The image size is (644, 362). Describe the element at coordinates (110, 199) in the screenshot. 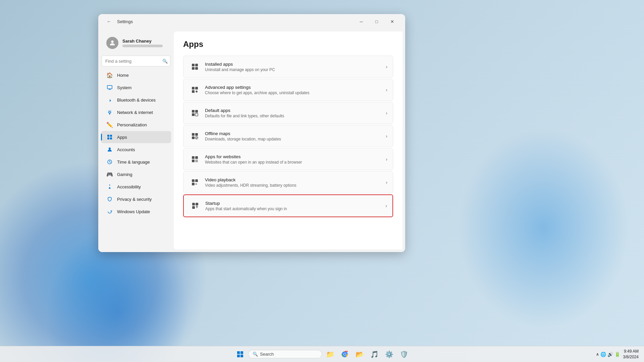

I see `privacy-icon` at that location.